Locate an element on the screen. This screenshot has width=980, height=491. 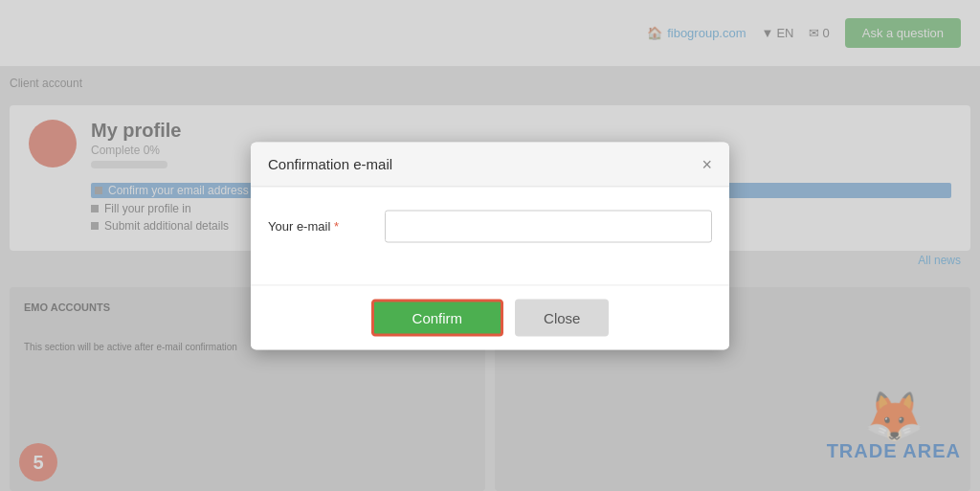
modal-header: Confirmation e-mail × is located at coordinates (490, 165).